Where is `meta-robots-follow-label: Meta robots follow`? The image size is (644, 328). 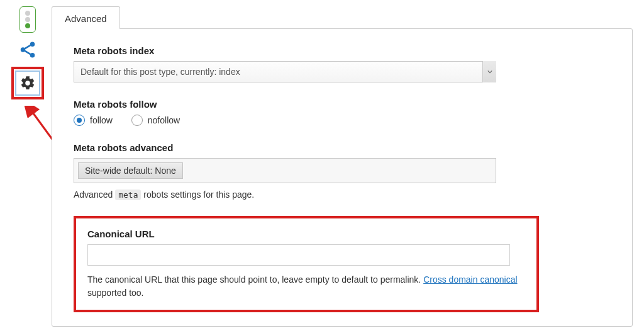 meta-robots-follow-label: Meta robots follow is located at coordinates (342, 105).